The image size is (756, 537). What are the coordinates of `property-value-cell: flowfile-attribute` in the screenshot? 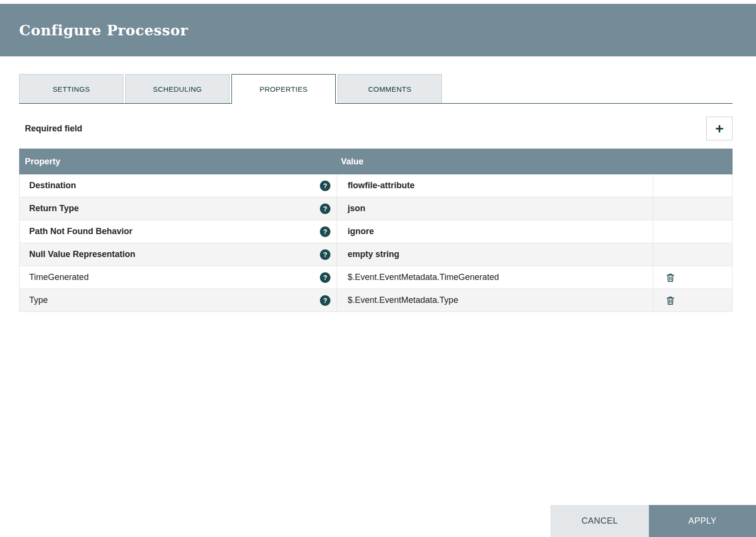 It's located at (495, 185).